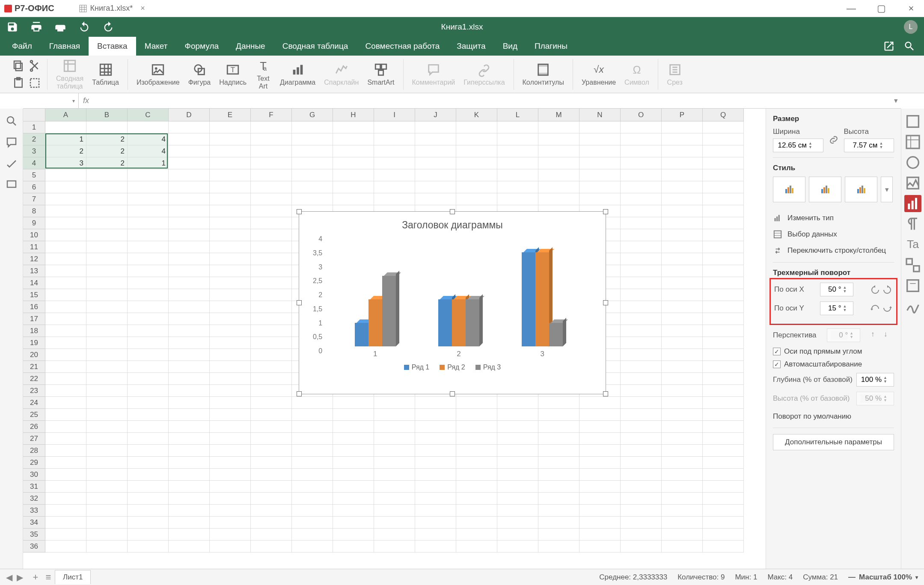  Describe the element at coordinates (230, 115) in the screenshot. I see `col-header: E` at that location.